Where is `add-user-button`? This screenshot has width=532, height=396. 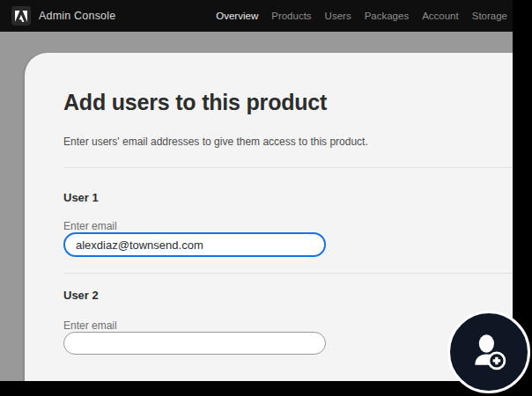 add-user-button is located at coordinates (489, 352).